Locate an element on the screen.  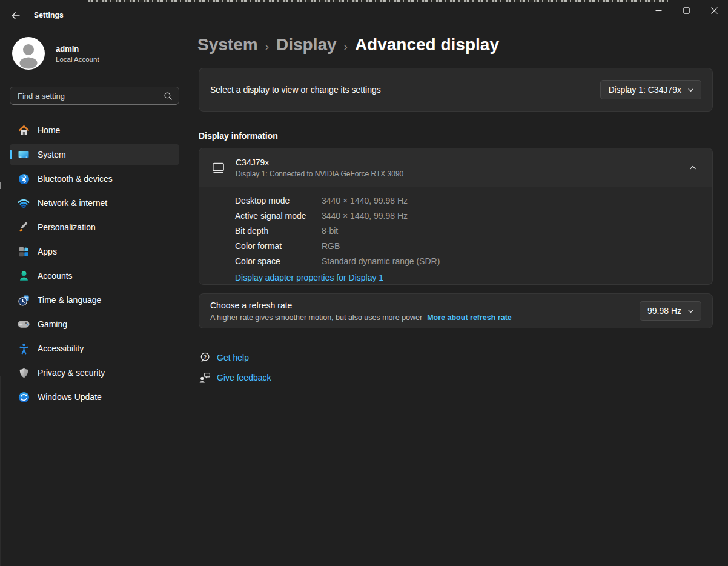
feedback-icon is located at coordinates (205, 378).